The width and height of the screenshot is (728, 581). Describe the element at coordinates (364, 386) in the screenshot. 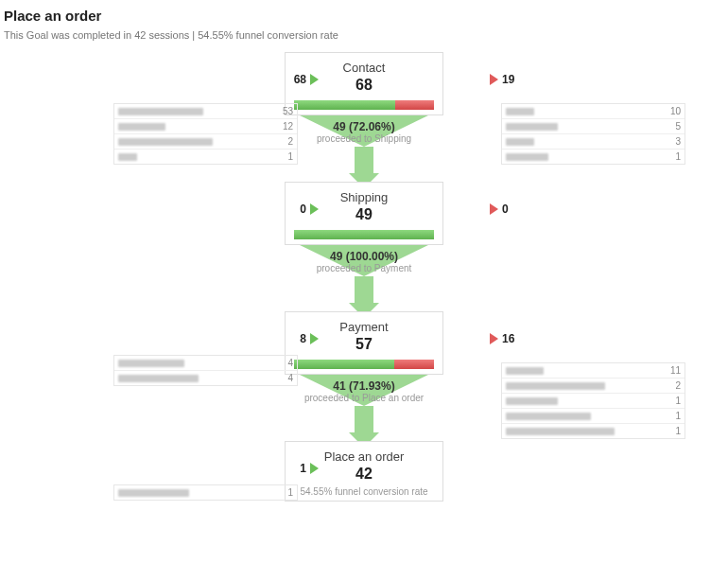

I see `proceed-count: 41 (71.93%)` at that location.